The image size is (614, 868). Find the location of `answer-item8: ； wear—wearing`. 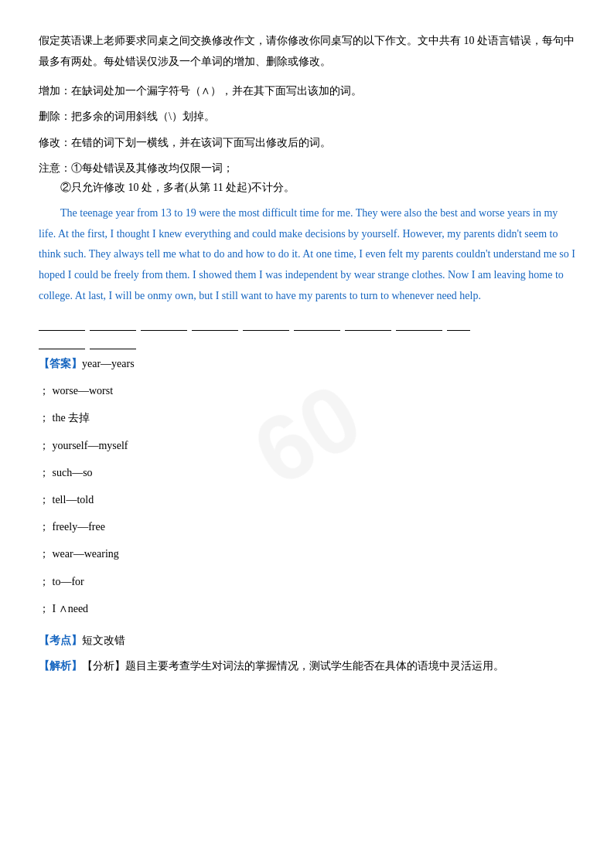

answer-item8: ； wear—wearing is located at coordinates (307, 553).